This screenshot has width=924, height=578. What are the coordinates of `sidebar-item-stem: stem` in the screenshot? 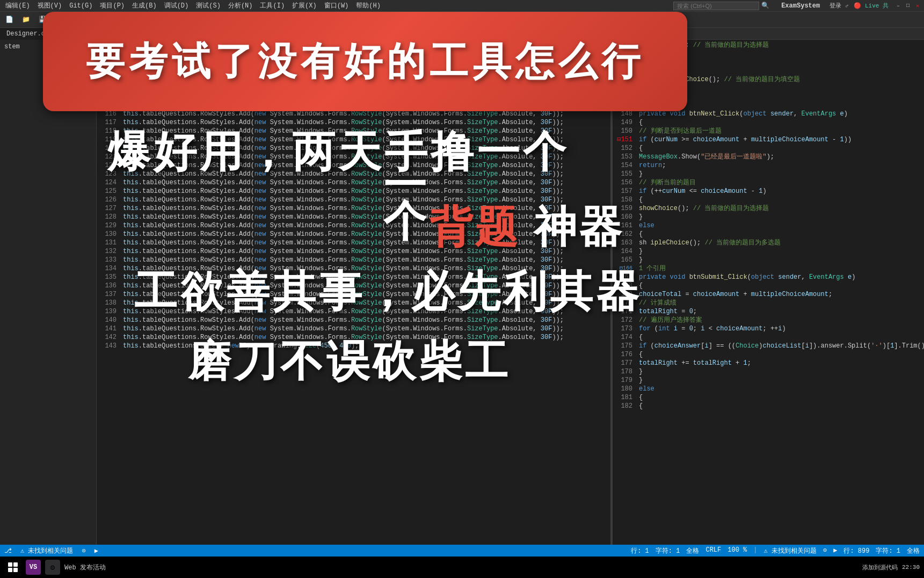 It's located at (48, 47).